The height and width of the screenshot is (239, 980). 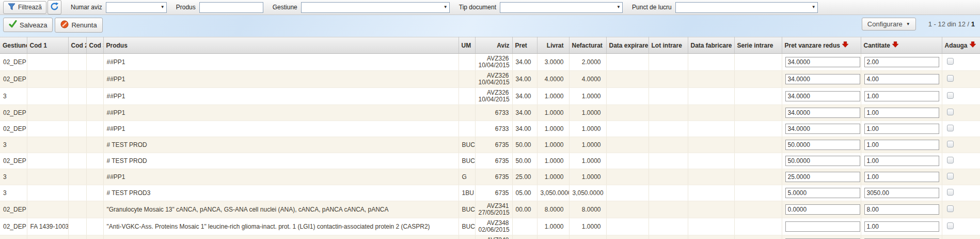 What do you see at coordinates (467, 145) in the screenshot?
I see `cell-um: BUC.` at bounding box center [467, 145].